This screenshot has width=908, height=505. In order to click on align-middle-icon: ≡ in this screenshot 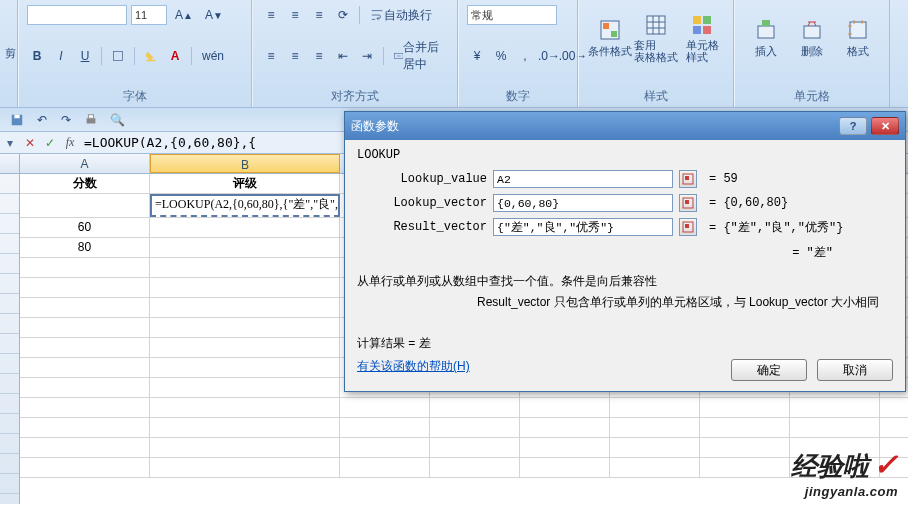, I will do `click(295, 15)`.